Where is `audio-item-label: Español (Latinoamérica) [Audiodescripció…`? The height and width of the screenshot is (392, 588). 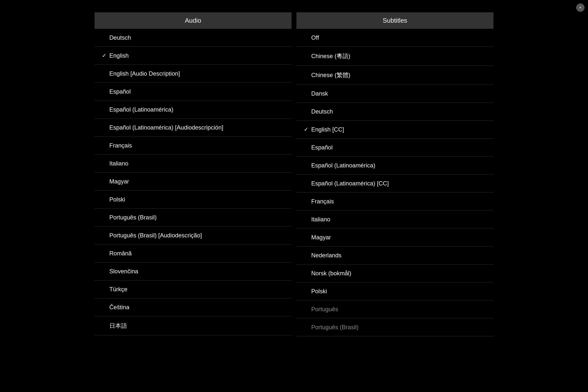
audio-item-label: Español (Latinoamérica) [Audiodescripció… is located at coordinates (197, 128).